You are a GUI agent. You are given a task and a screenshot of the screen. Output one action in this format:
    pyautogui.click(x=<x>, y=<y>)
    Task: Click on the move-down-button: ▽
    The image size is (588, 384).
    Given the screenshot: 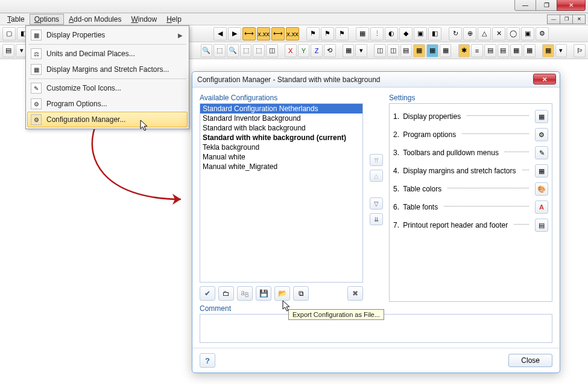 What is the action you would take?
    pyautogui.click(x=376, y=203)
    